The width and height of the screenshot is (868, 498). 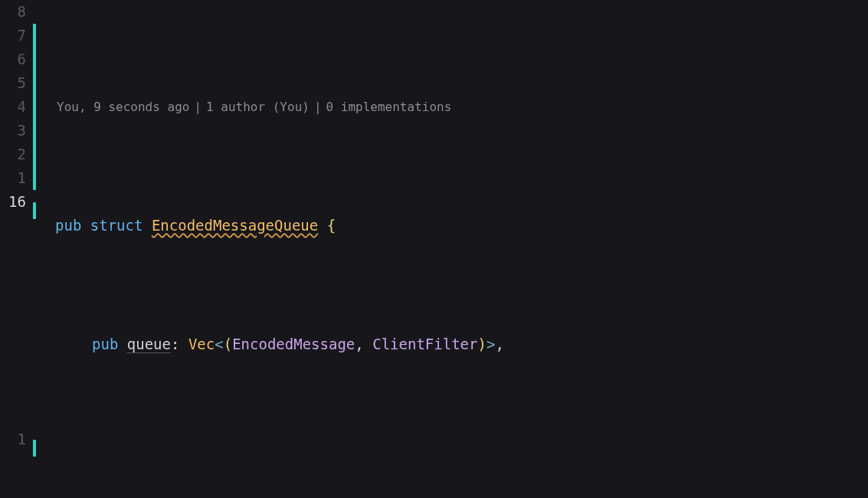 What do you see at coordinates (257, 107) in the screenshot?
I see `codelens-authors: 1 author (You)` at bounding box center [257, 107].